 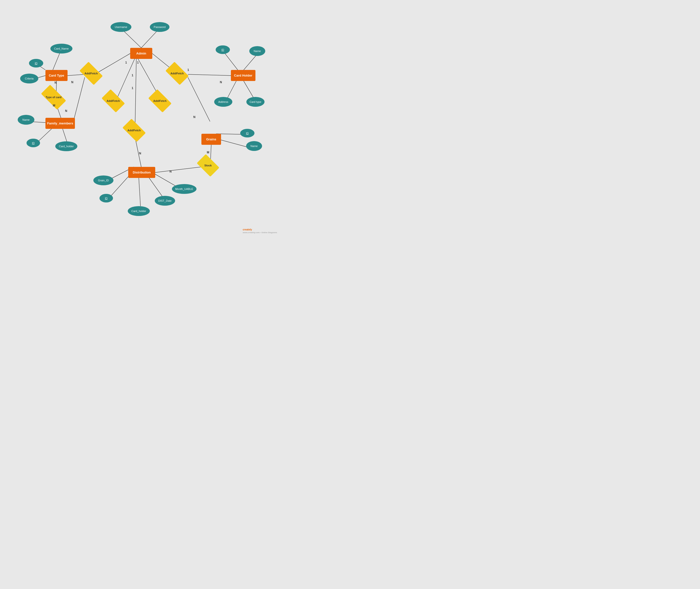 I want to click on attr-username: Username, so click(x=121, y=27).